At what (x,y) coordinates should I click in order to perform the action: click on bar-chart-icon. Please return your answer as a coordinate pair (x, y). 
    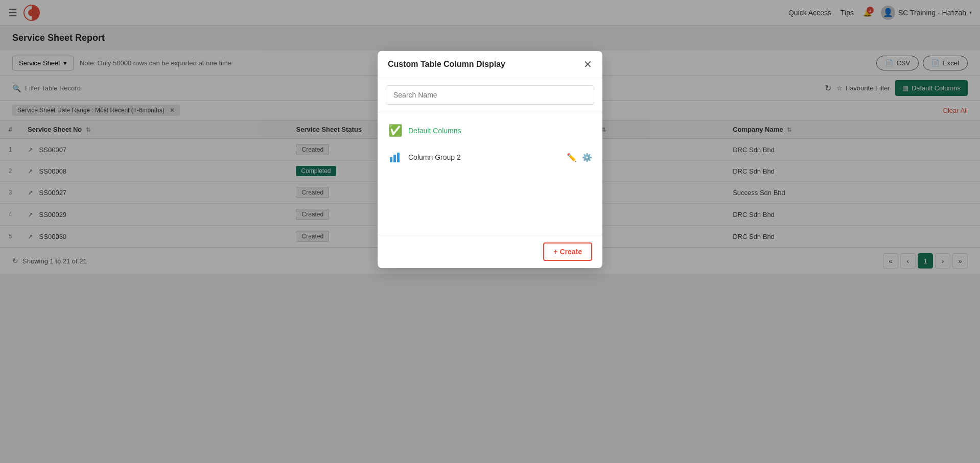
    Looking at the image, I should click on (395, 157).